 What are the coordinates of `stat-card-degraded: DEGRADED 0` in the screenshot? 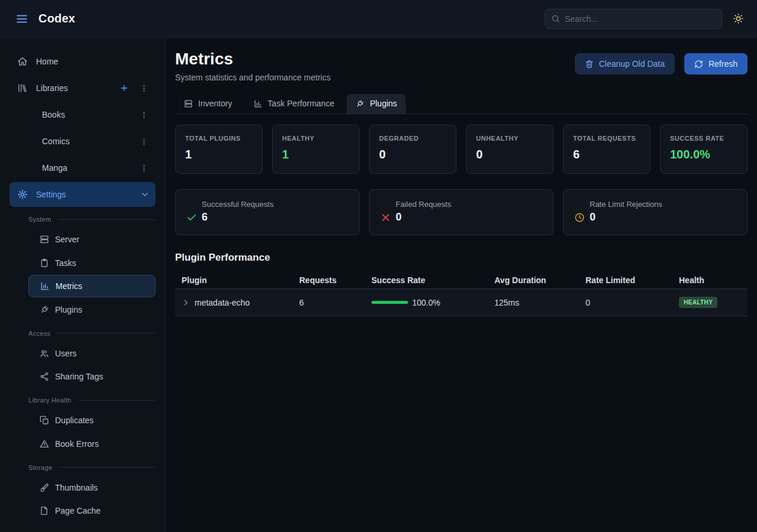 It's located at (413, 149).